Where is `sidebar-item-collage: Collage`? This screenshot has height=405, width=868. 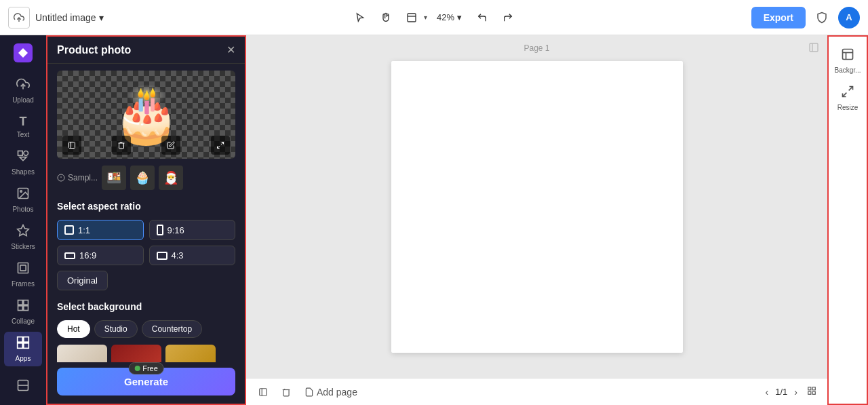
sidebar-item-collage: Collage is located at coordinates (23, 312).